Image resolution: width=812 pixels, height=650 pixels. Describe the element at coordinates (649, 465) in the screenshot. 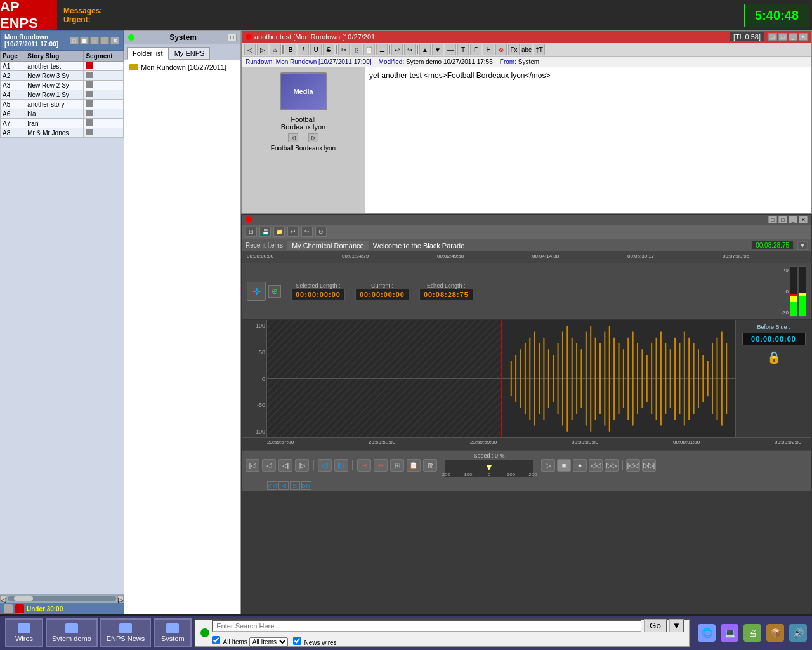

I see `pb-next-btn: ▷▷|` at that location.